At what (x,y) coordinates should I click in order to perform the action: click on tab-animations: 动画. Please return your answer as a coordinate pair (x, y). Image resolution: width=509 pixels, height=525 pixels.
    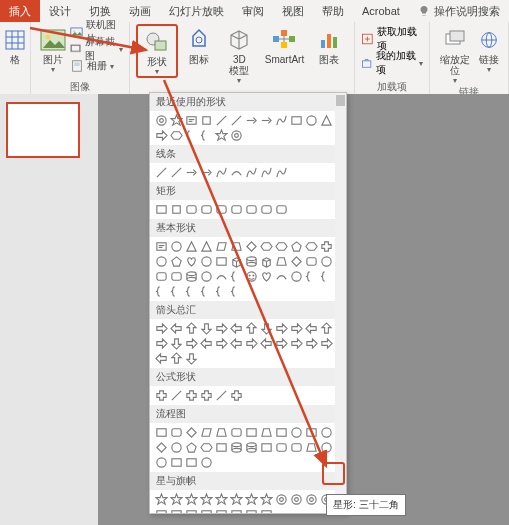
    Looking at the image, I should click on (140, 11).